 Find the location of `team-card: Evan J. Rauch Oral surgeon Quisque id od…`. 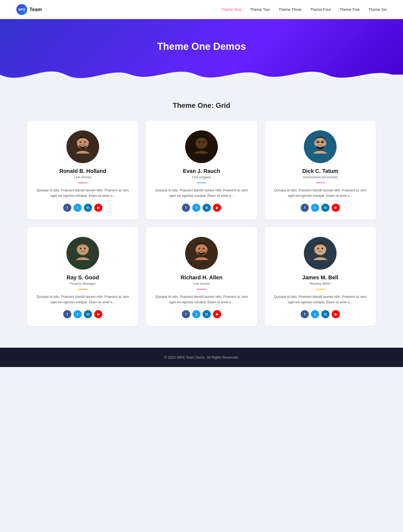

team-card: Evan J. Rauch Oral surgeon Quisque id od… is located at coordinates (202, 170).